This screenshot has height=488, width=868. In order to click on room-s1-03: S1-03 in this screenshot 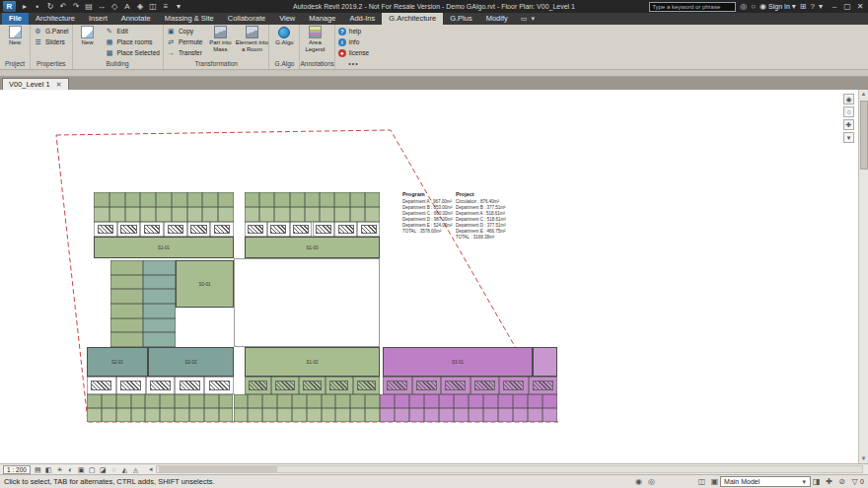, I will do `click(312, 247)`.